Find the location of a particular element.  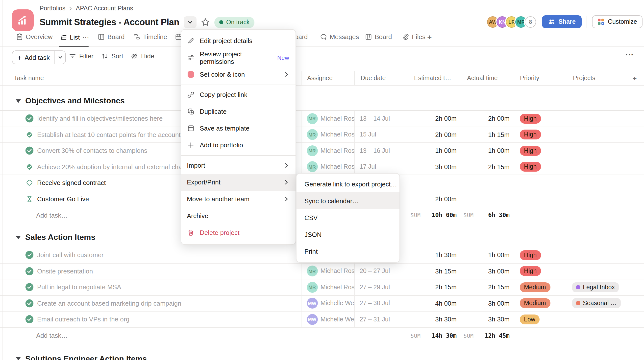

due-date-cell: 17 Jul is located at coordinates (381, 167).